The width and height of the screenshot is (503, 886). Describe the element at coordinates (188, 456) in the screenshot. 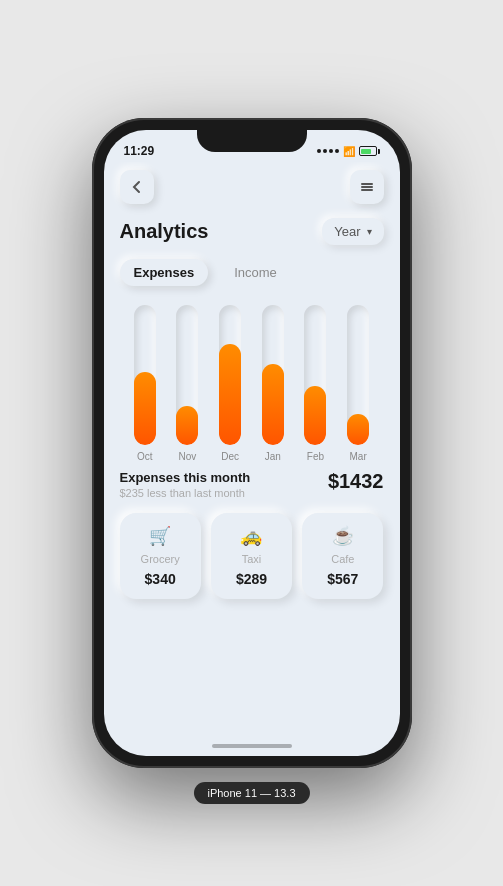

I see `bar-label: Nov` at that location.